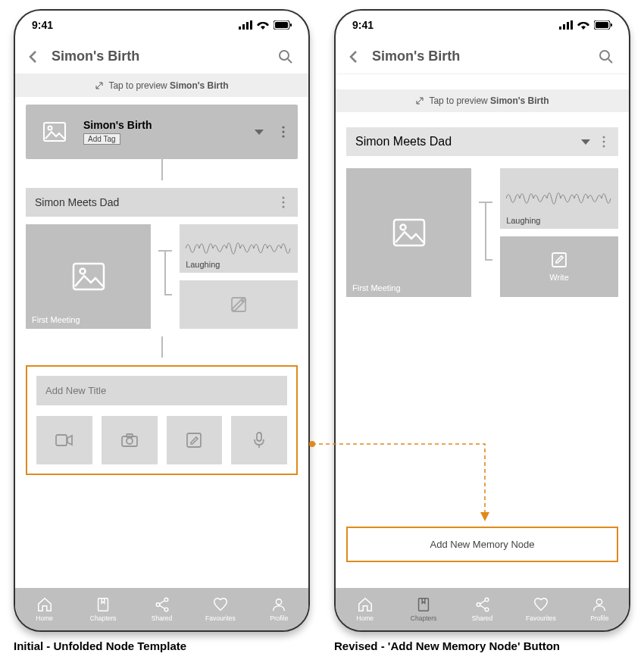 Image resolution: width=644 pixels, height=669 pixels. I want to click on chapter-name: Simon's Birth, so click(164, 125).